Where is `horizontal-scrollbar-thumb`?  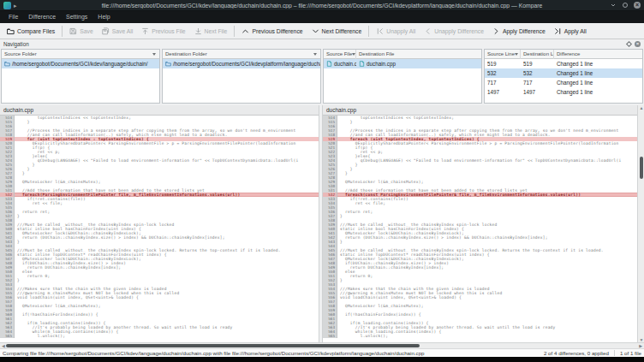
horizontal-scrollbar-thumb is located at coordinates (212, 346).